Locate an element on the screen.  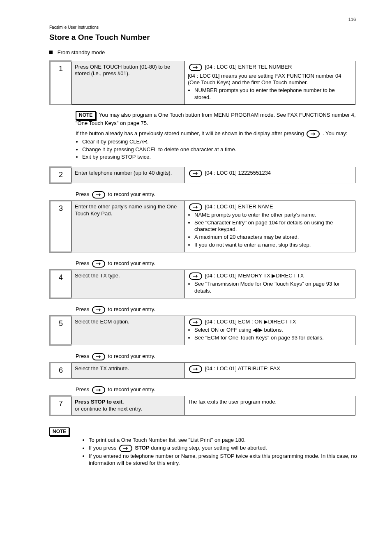
step-display: [04 : LOC 01] ATTRIBUTE: FAX is located at coordinates (270, 370).